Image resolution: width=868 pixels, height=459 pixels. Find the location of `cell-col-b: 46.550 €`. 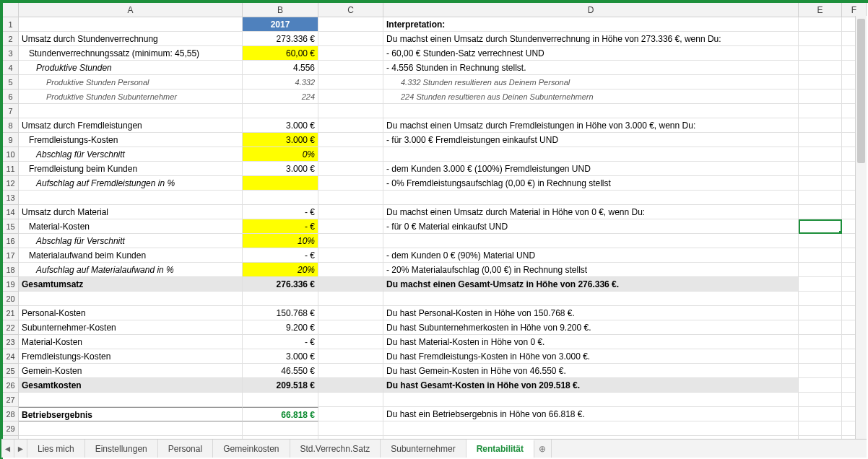

cell-col-b: 46.550 € is located at coordinates (280, 371).